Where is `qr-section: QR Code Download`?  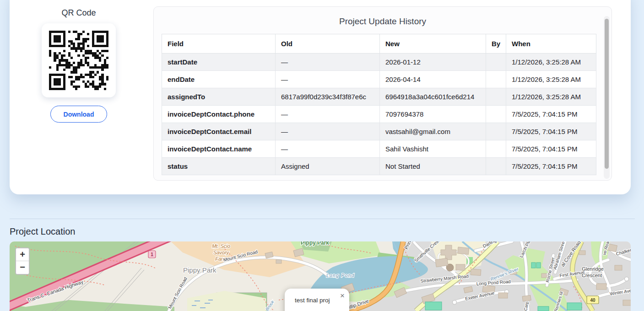
qr-section: QR Code Download is located at coordinates (79, 65).